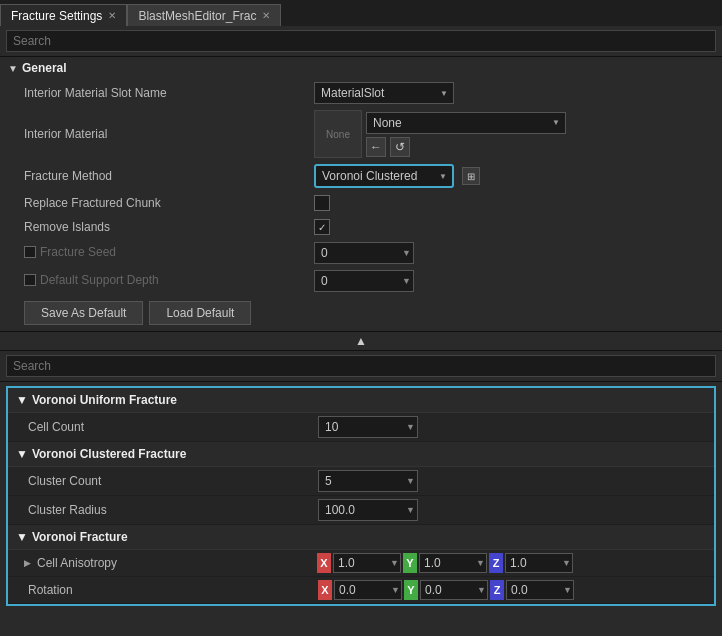  I want to click on rotation-xyz: X ▼ Y ▼ Z ▼, so click(446, 590).